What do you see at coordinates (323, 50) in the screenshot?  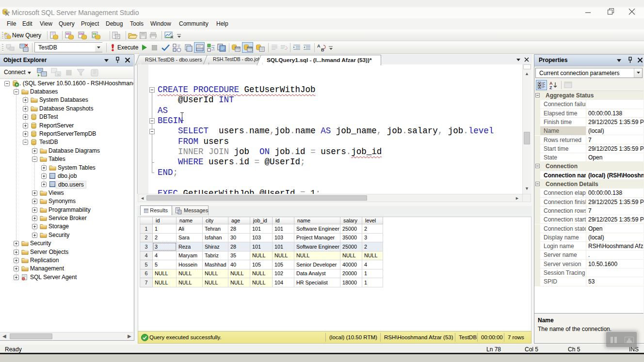 I see `svg-text: B` at bounding box center [323, 50].